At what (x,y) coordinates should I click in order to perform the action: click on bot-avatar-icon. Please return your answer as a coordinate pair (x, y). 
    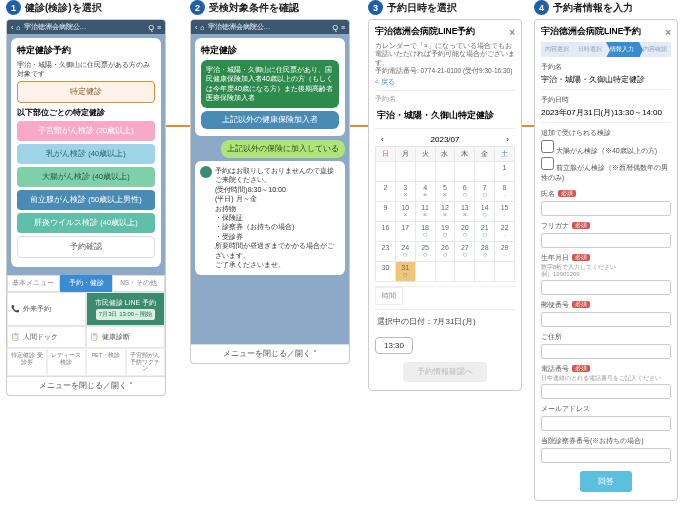
    Looking at the image, I should click on (206, 172).